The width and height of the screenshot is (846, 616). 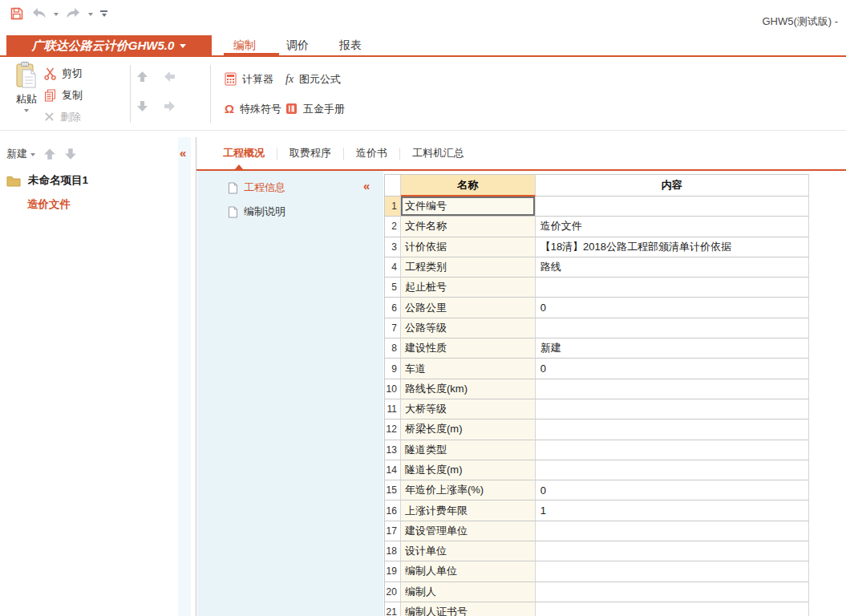 I want to click on name-cell: 桥梁长度(m), so click(x=468, y=430).